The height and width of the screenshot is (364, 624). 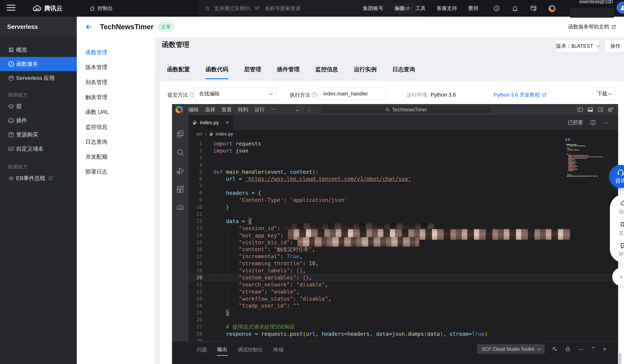 What do you see at coordinates (116, 82) in the screenshot?
I see `submenu-item: 别名管理` at bounding box center [116, 82].